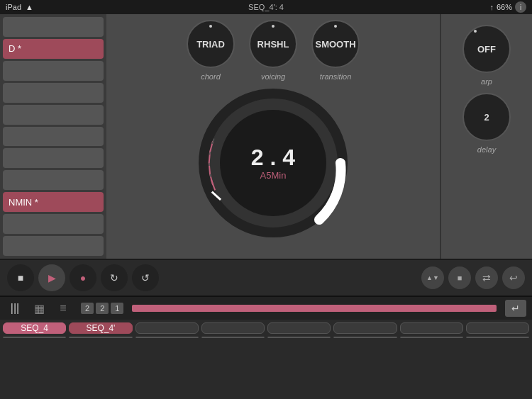 This screenshot has height=399, width=532. I want to click on arp-knob-label: arp, so click(487, 82).